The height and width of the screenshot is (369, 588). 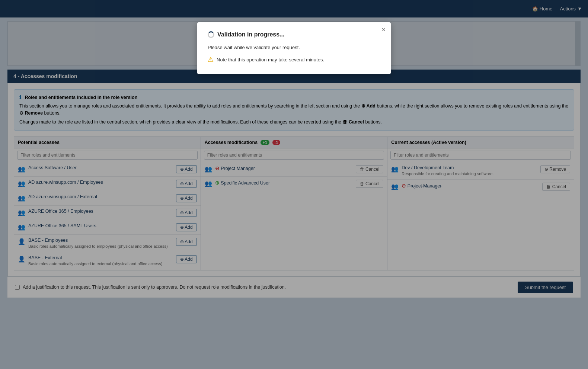 What do you see at coordinates (211, 60) in the screenshot?
I see `warning-icon: ⚠` at bounding box center [211, 60].